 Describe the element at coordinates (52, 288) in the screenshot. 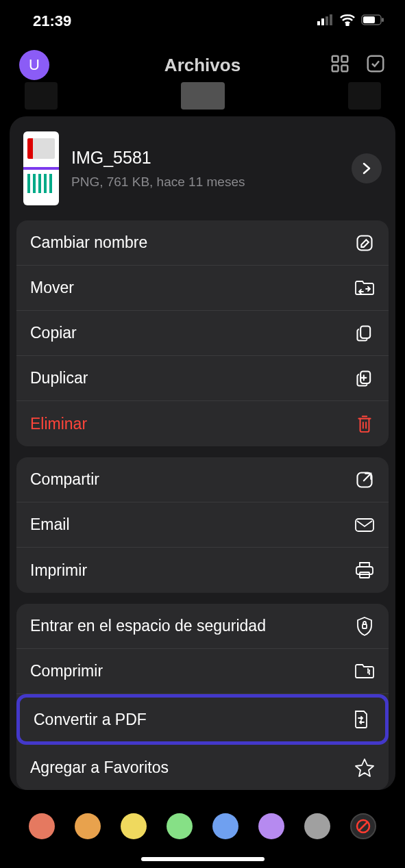

I see `menu-label: Mover` at that location.